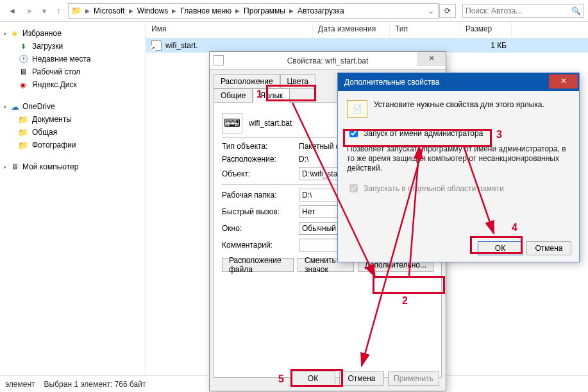  What do you see at coordinates (95, 384) in the screenshot?
I see `status-selection: Выбран 1 элемент: 766 байт` at bounding box center [95, 384].